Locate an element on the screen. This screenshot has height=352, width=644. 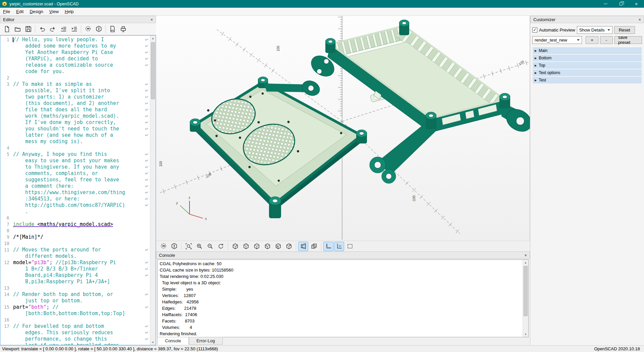
zoom-all-button is located at coordinates (189, 246).